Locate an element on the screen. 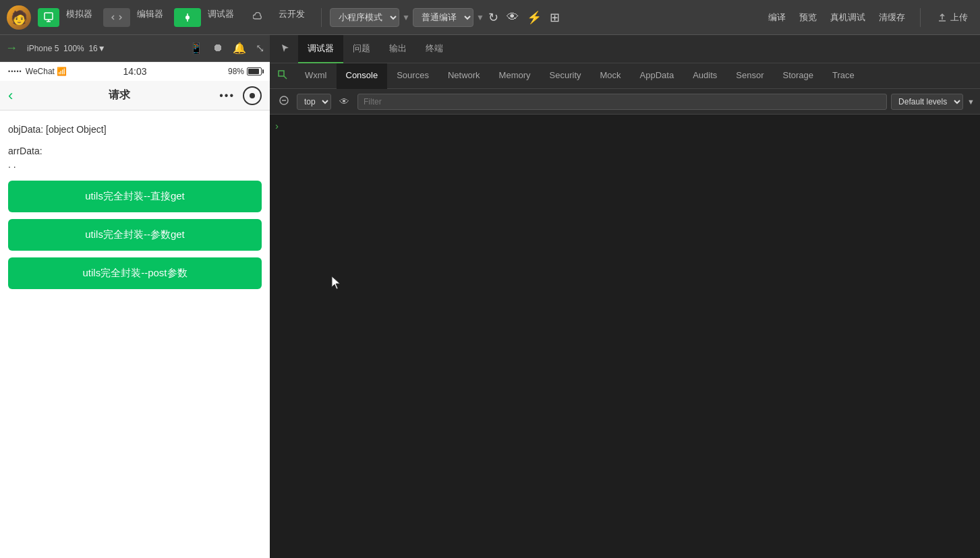 This screenshot has width=980, height=558. tab-storage: Storage is located at coordinates (799, 76).